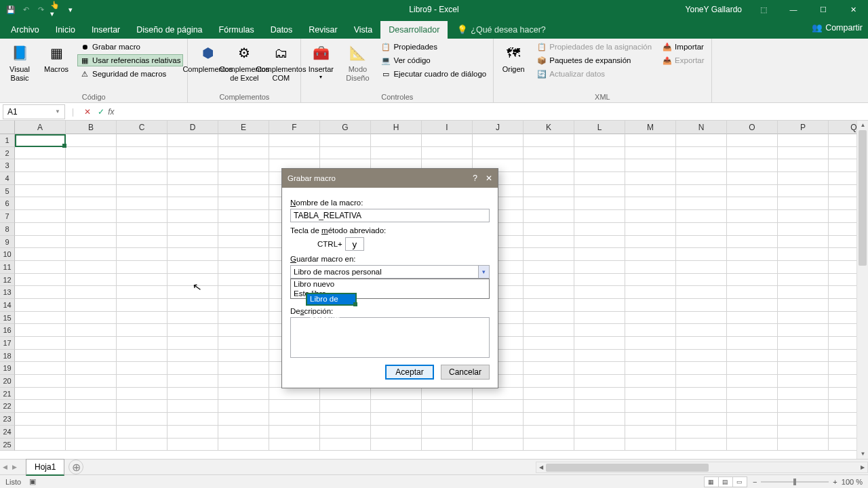  Describe the element at coordinates (7, 191) in the screenshot. I see `row-header-5: 5` at that location.